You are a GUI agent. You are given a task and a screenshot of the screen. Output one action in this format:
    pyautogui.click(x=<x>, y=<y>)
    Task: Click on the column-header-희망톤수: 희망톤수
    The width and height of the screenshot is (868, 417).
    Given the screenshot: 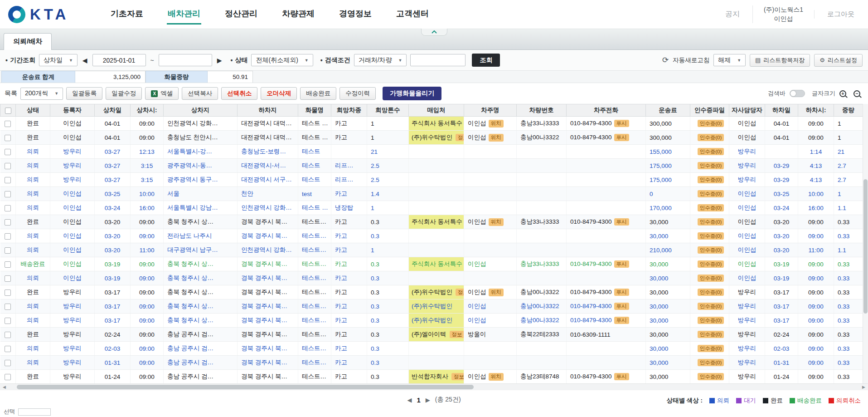 What is the action you would take?
    pyautogui.click(x=388, y=111)
    